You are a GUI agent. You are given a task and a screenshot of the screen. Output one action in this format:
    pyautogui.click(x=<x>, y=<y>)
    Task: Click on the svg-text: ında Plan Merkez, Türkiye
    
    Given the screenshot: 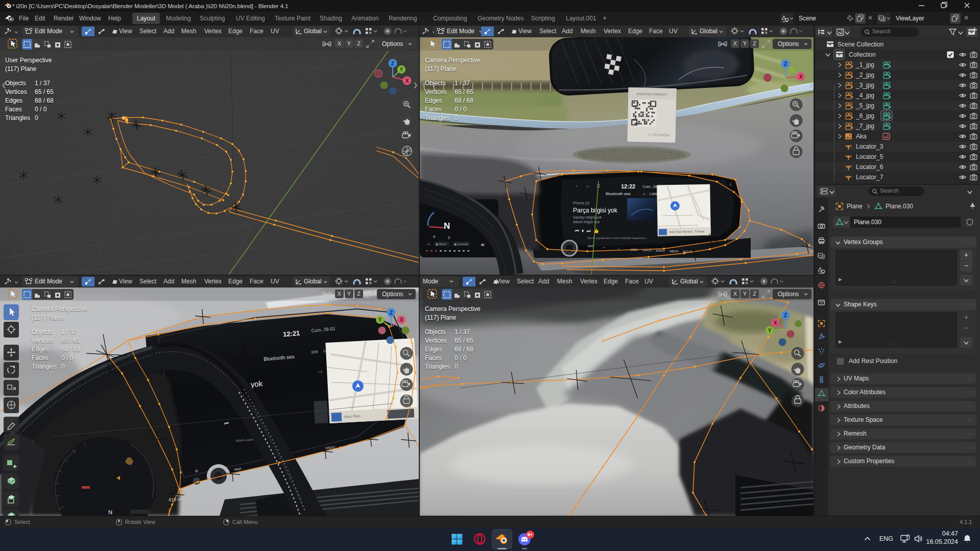 What is the action you would take?
    pyautogui.click(x=687, y=232)
    